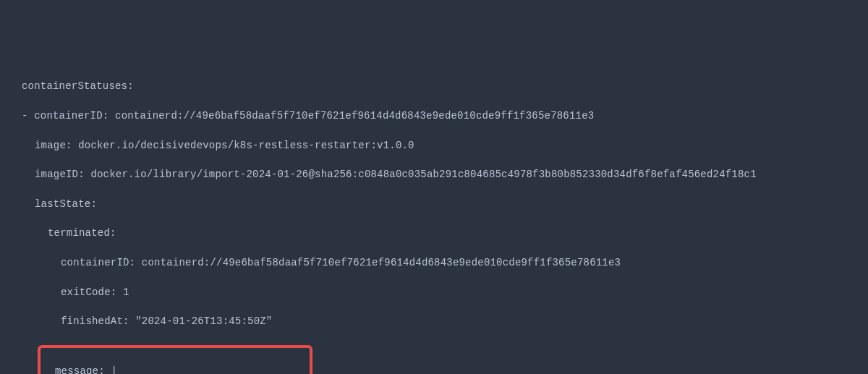 The width and height of the screenshot is (868, 374). What do you see at coordinates (434, 321) in the screenshot?
I see `yaml-key-finishedAt: finishedAt: "2024-01-26T13:45:50Z"` at bounding box center [434, 321].